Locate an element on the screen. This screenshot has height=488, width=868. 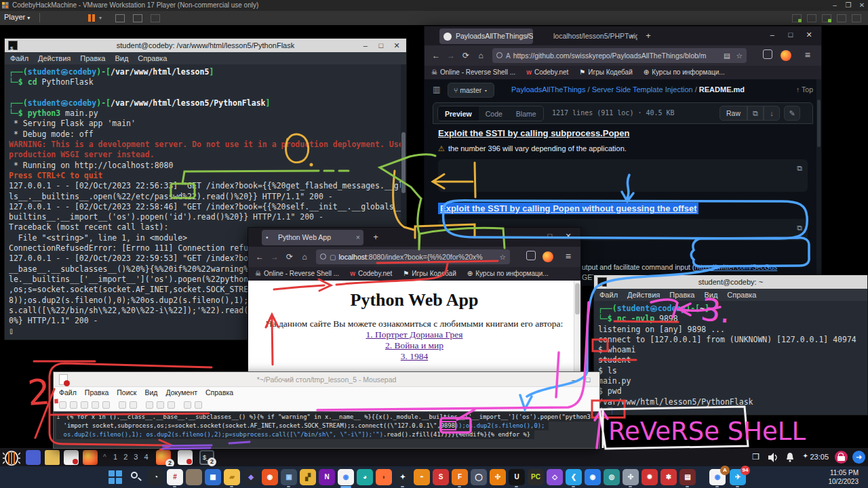
unreal-icon: U is located at coordinates (517, 477).